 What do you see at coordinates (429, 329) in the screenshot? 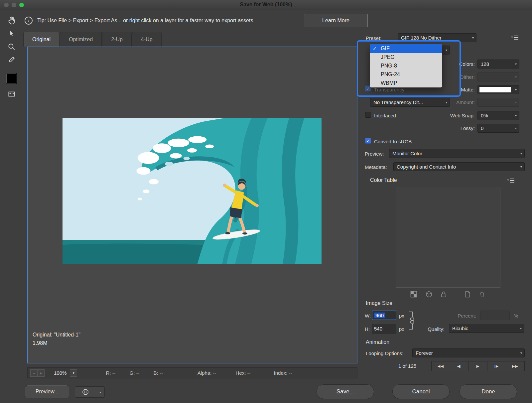
I see `quality-label: Quality:` at bounding box center [429, 329].